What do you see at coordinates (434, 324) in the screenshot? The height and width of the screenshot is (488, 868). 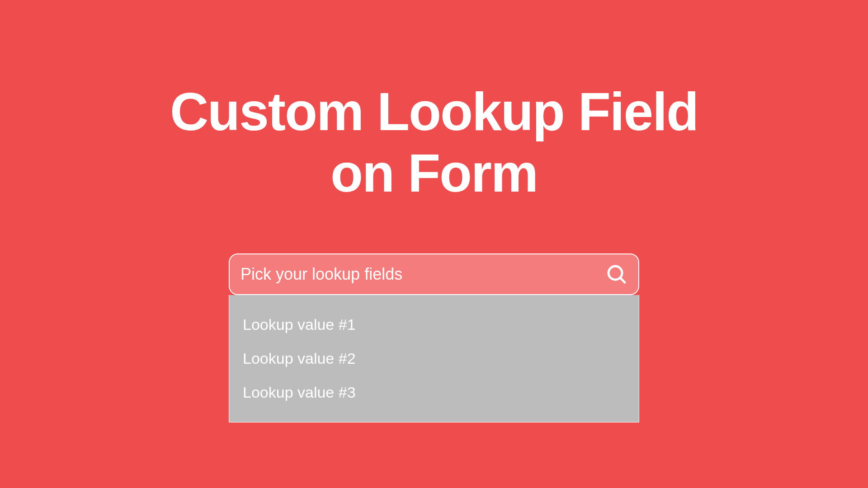 I see `dropdown-option: Lookup value #1` at bounding box center [434, 324].